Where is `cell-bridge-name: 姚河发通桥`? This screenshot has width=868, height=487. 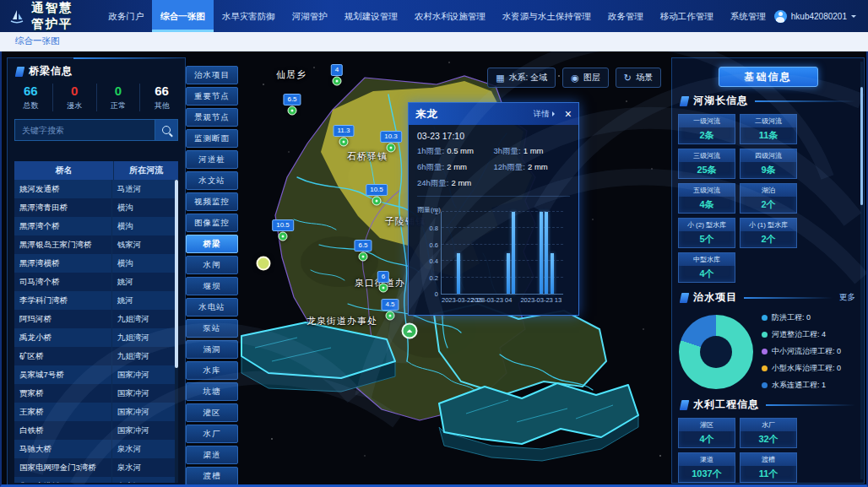 cell-bridge-name: 姚河发通桥 is located at coordinates (63, 189).